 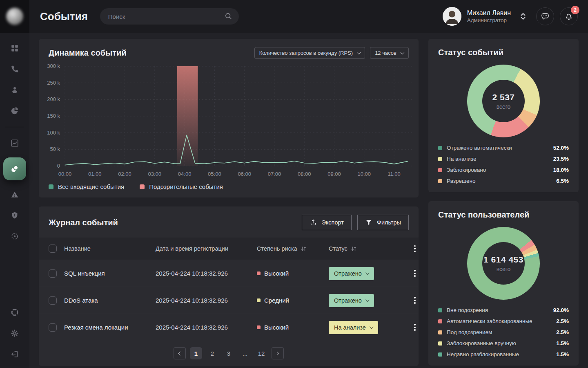 I want to click on users-donut-wrap: 1 614 453 всего, so click(x=503, y=264).